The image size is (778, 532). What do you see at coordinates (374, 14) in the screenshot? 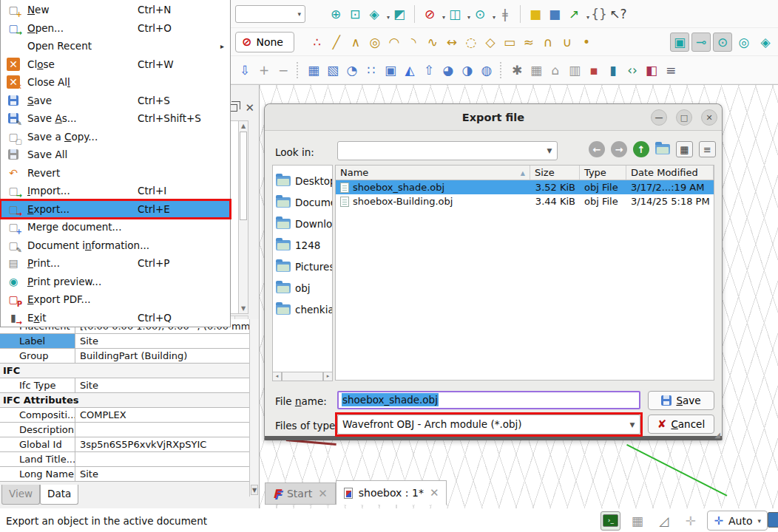
I see `axonometric-view-icon: ◈▾` at bounding box center [374, 14].